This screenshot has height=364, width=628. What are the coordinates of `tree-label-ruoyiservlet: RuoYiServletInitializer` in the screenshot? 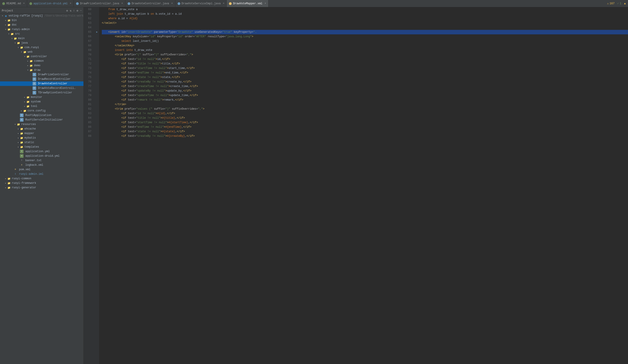 It's located at (44, 120).